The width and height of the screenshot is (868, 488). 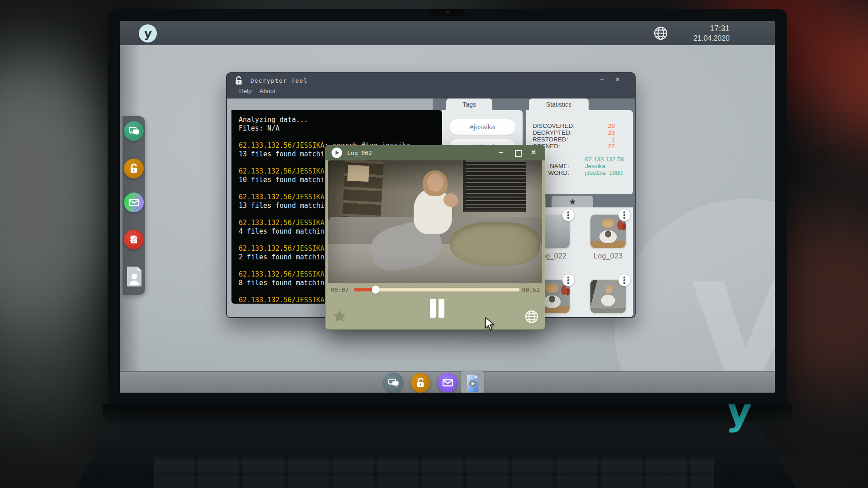 I want to click on taskbar, so click(x=448, y=382).